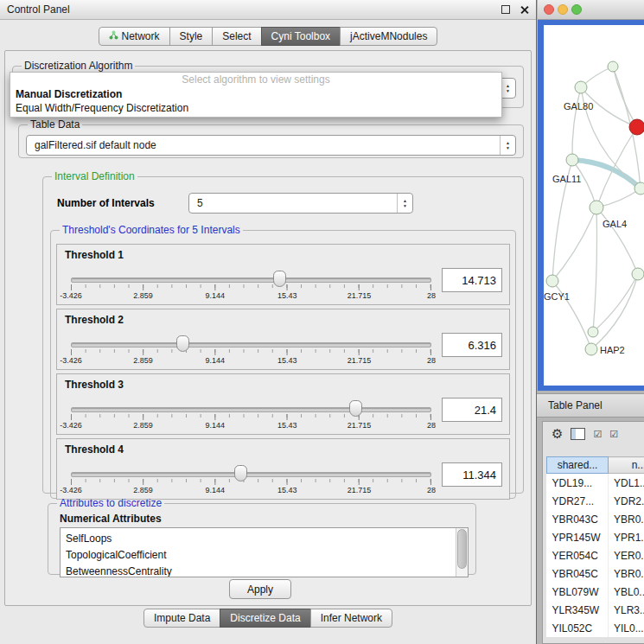 This screenshot has height=644, width=644. What do you see at coordinates (256, 108) in the screenshot?
I see `algorithm-option-equal-width-frequency-discretization: Equal Width/Frequency Discretization` at bounding box center [256, 108].